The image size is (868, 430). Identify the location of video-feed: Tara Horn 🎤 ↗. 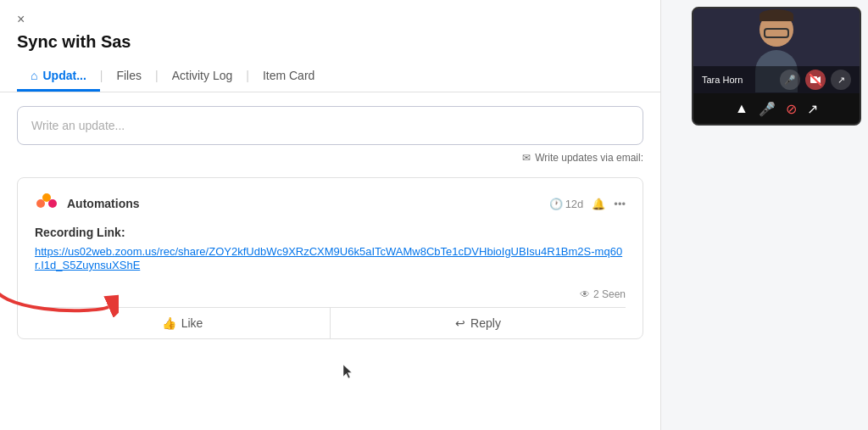
(776, 51).